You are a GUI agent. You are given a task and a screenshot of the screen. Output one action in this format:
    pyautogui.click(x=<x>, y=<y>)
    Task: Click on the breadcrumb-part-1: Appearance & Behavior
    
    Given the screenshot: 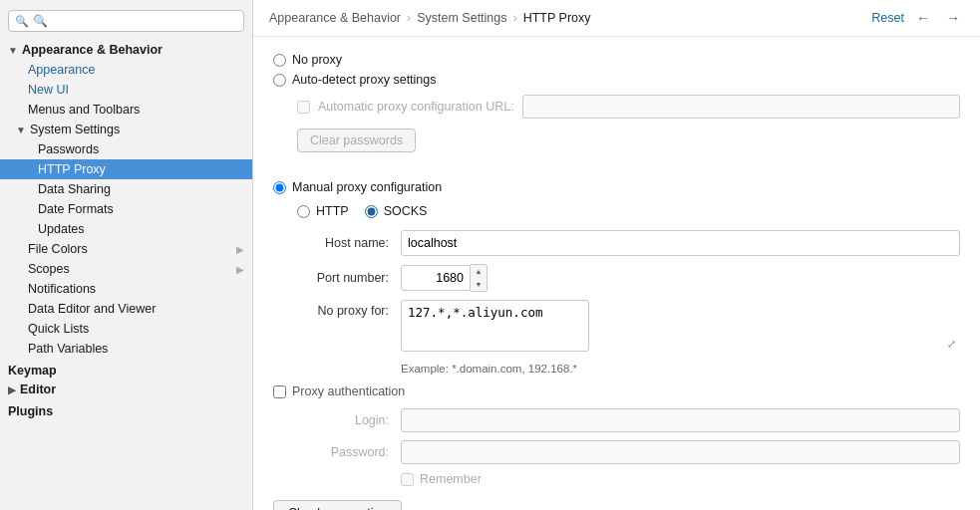 What is the action you would take?
    pyautogui.click(x=335, y=18)
    